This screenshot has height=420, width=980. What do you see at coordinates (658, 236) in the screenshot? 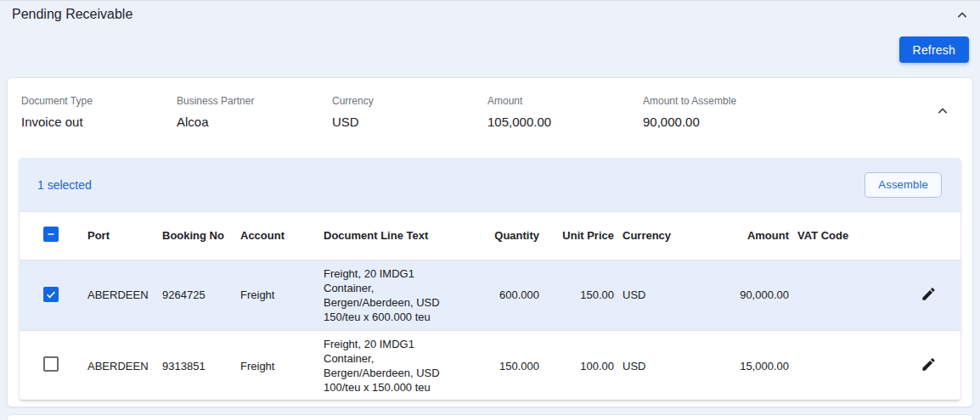
I see `column-header-currency: Currency` at bounding box center [658, 236].